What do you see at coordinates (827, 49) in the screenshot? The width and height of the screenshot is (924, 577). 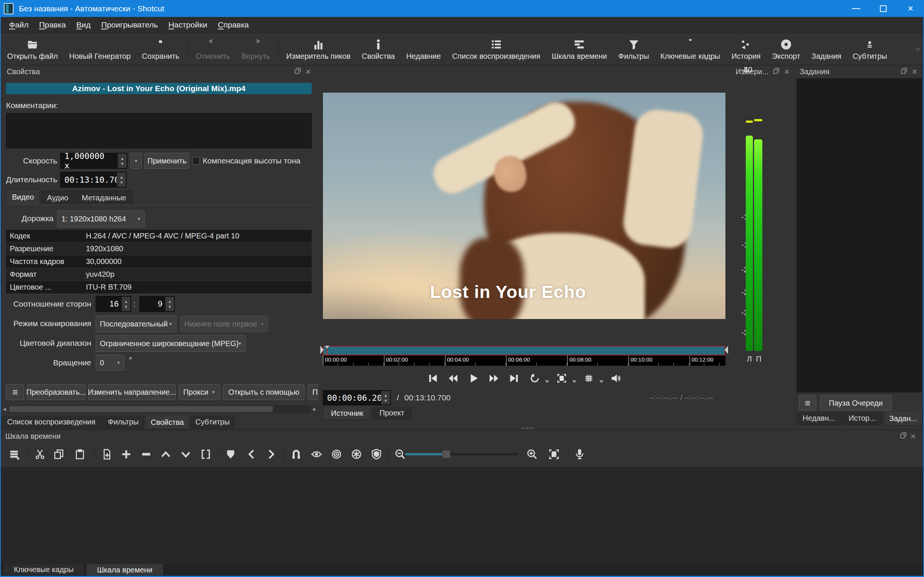 I see `jobs-button: Задания` at bounding box center [827, 49].